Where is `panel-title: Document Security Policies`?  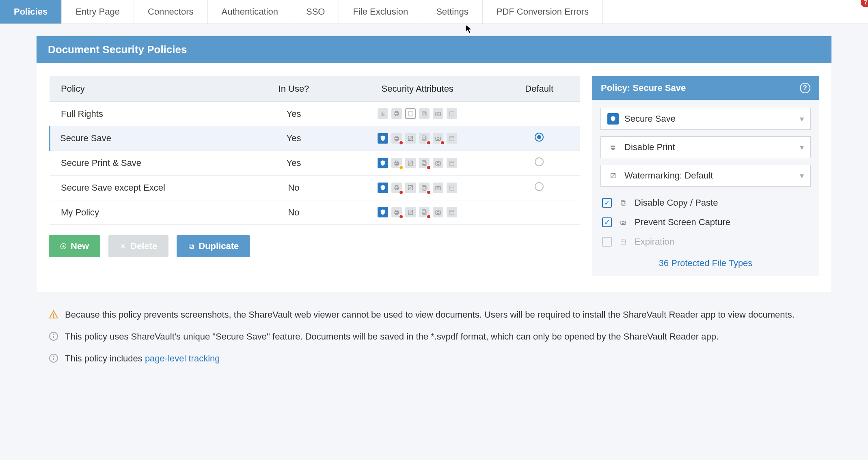
panel-title: Document Security Policies is located at coordinates (434, 49).